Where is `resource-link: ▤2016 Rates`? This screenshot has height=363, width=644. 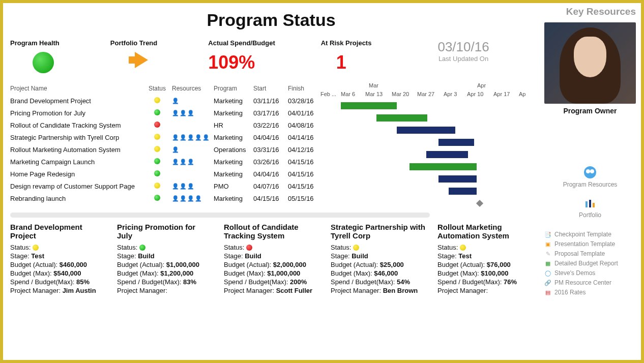
resource-link: ▤2016 Rates is located at coordinates (590, 292).